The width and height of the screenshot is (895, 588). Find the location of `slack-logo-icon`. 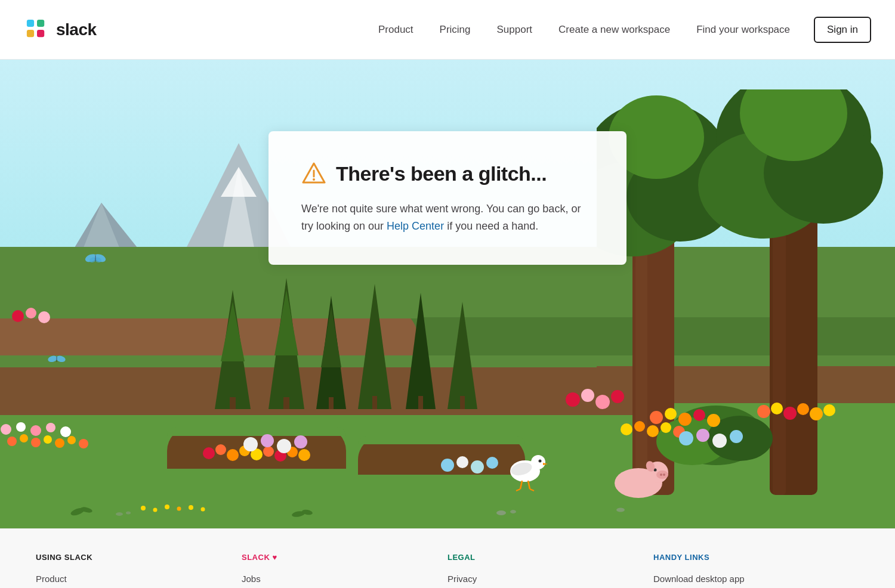

slack-logo-icon is located at coordinates (37, 30).